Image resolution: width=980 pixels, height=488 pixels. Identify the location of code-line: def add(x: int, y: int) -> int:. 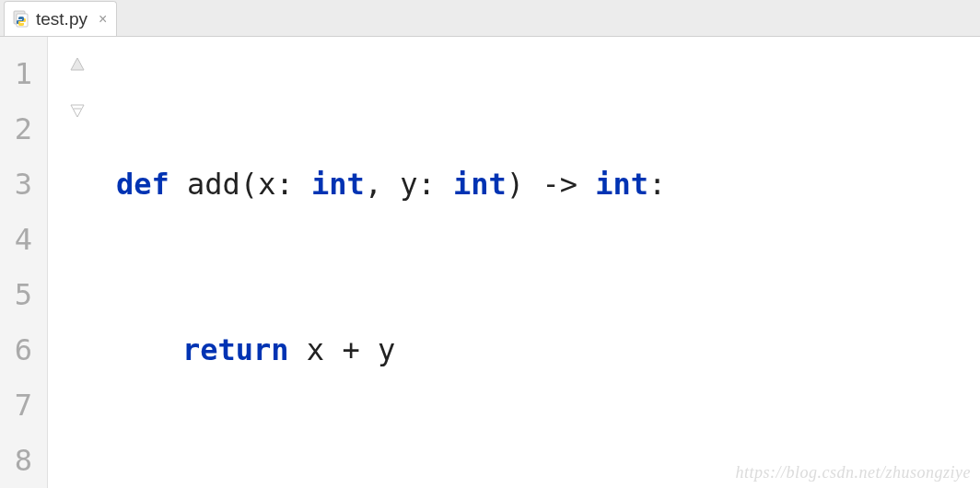
(548, 184).